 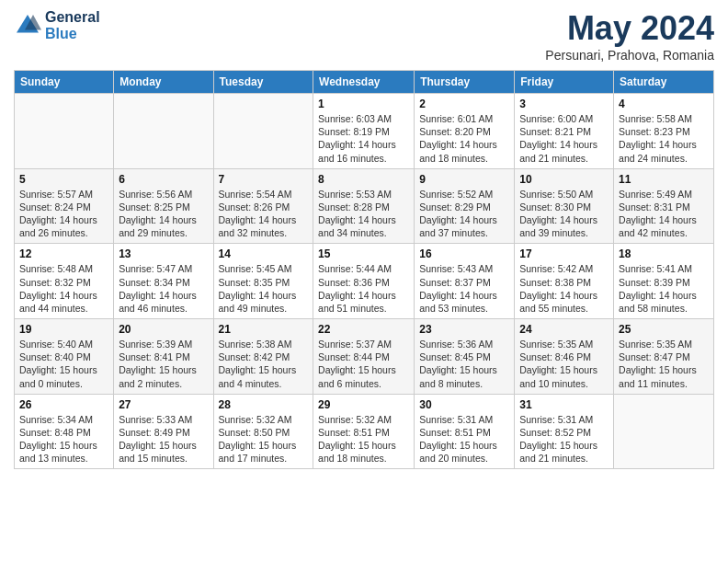 I want to click on calendar-cell: 19Sunrise: 5:40 AMSunset: 8:40 PMDayligh…, so click(x=64, y=357).